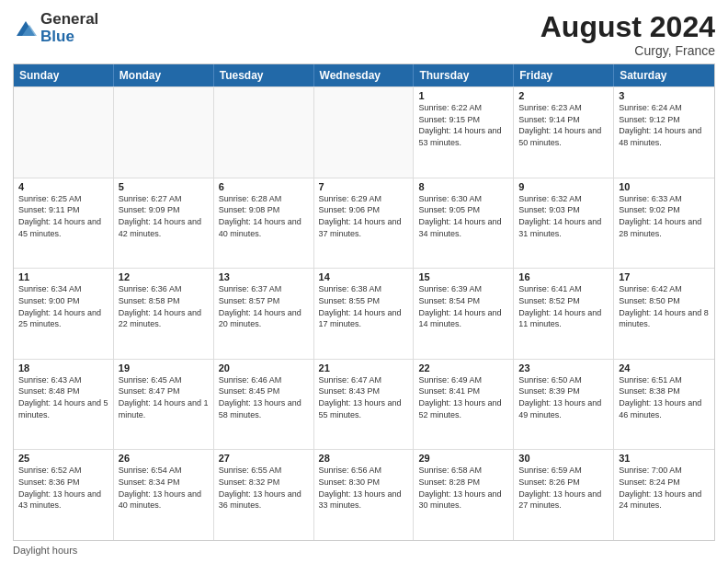 This screenshot has height=563, width=728. What do you see at coordinates (164, 458) in the screenshot?
I see `day-number: 26` at bounding box center [164, 458].